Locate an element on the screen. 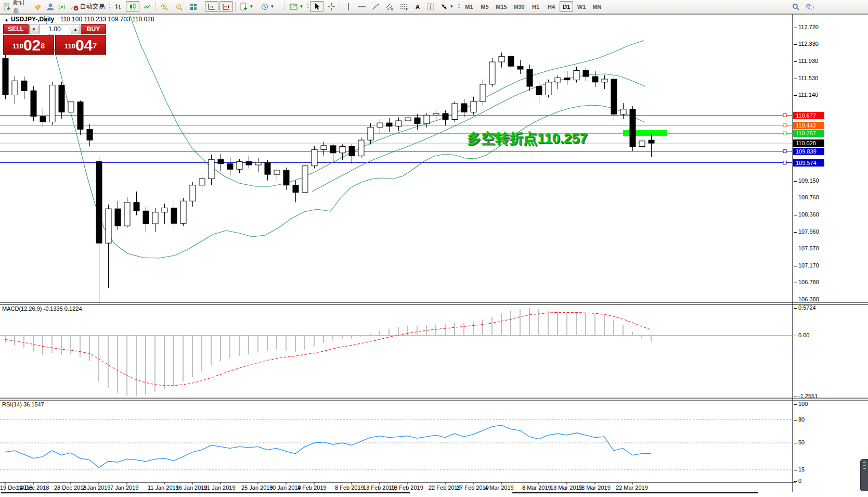 Image resolution: width=868 pixels, height=497 pixels. channel-icon: E is located at coordinates (390, 7).